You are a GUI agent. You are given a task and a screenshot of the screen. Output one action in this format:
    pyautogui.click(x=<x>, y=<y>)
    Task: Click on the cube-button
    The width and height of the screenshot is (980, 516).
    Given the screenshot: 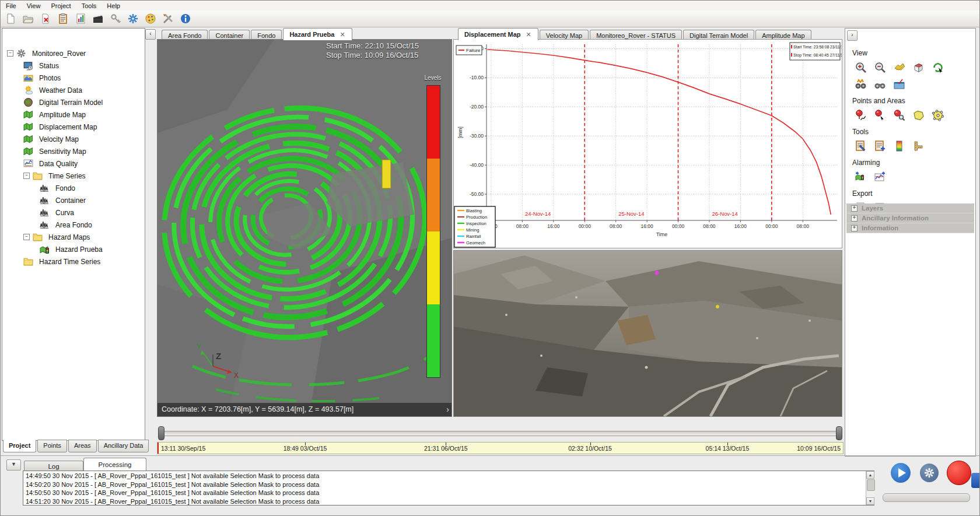 What is the action you would take?
    pyautogui.click(x=918, y=67)
    